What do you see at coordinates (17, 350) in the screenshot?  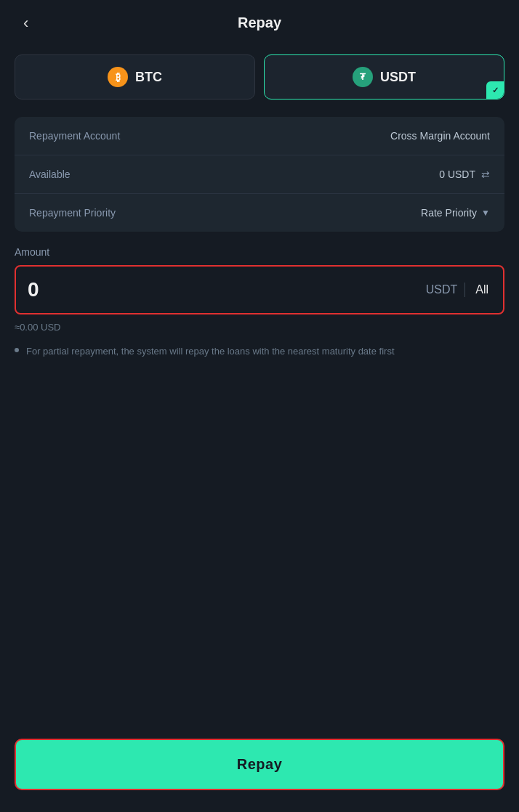 I see `bullet-dot-icon` at bounding box center [17, 350].